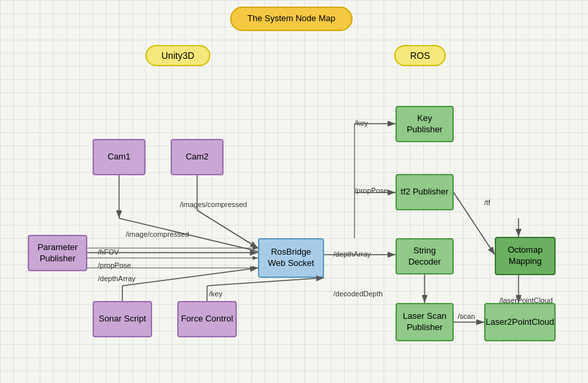  I want to click on key-publisher-node: Key Publisher, so click(425, 124).